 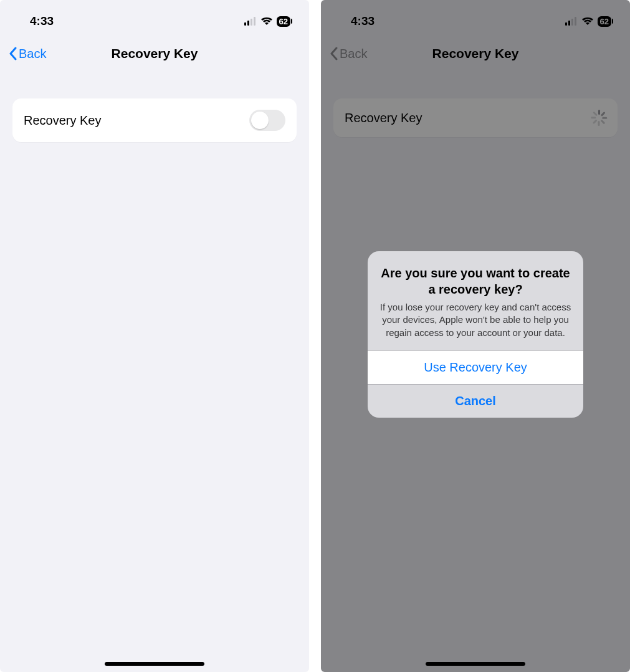 What do you see at coordinates (475, 281) in the screenshot?
I see `alert-title: Are you sure you want to create a recove…` at bounding box center [475, 281].